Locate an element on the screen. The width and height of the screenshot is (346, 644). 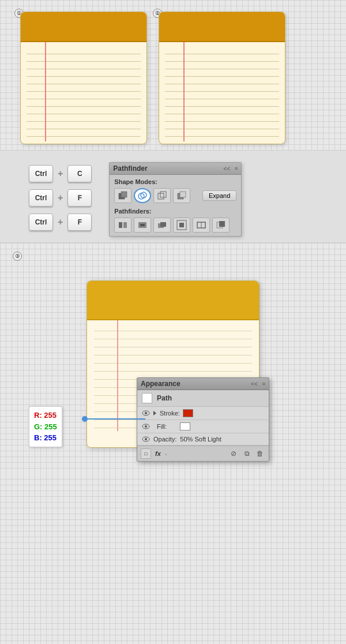
stroke-swatch is located at coordinates (188, 413).